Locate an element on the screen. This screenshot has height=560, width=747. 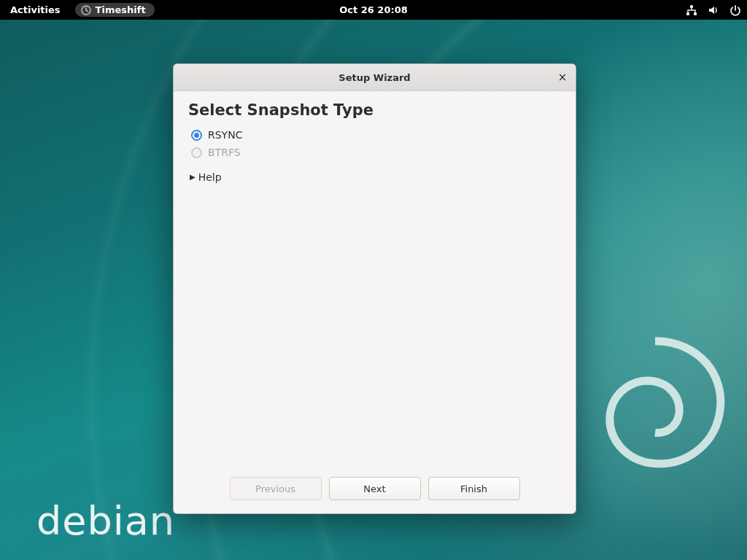
close-icon: × is located at coordinates (563, 77).